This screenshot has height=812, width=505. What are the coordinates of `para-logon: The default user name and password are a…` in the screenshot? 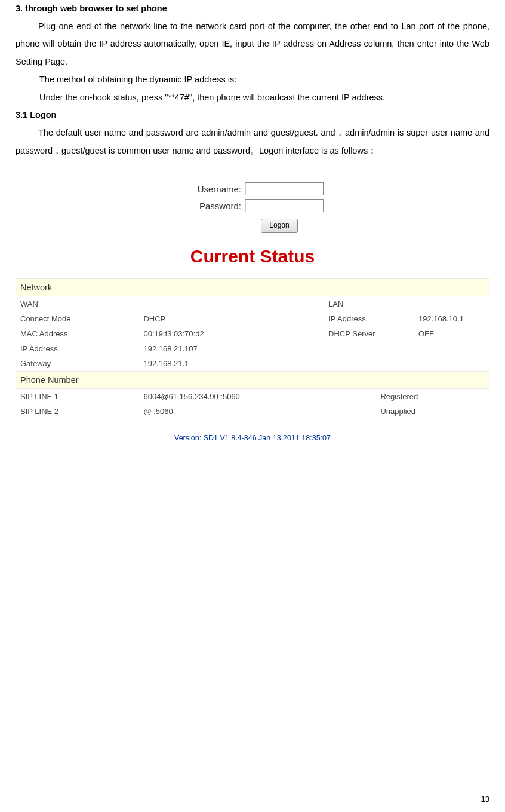 It's located at (252, 142).